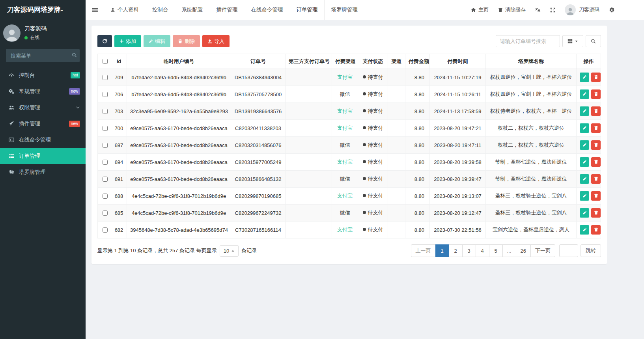 The image size is (644, 339). Describe the element at coordinates (538, 10) in the screenshot. I see `translate-button` at that location.